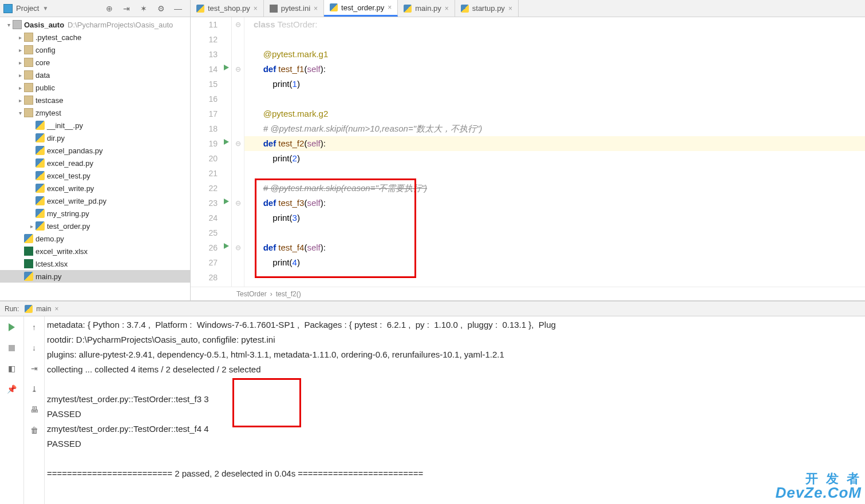 Image resolution: width=865 pixels, height=504 pixels. I want to click on trash-icon: 🗑, so click(34, 430).